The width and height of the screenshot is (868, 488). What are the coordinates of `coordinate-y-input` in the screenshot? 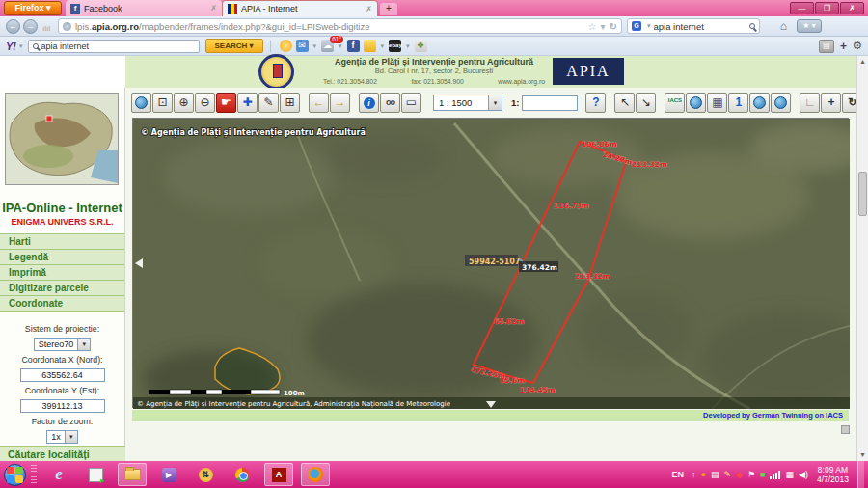 It's located at (63, 406).